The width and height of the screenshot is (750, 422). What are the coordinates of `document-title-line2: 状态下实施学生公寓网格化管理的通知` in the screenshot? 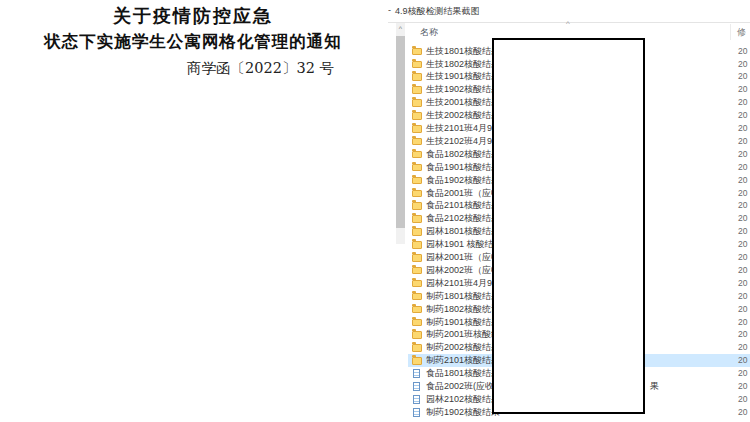 It's located at (193, 42).